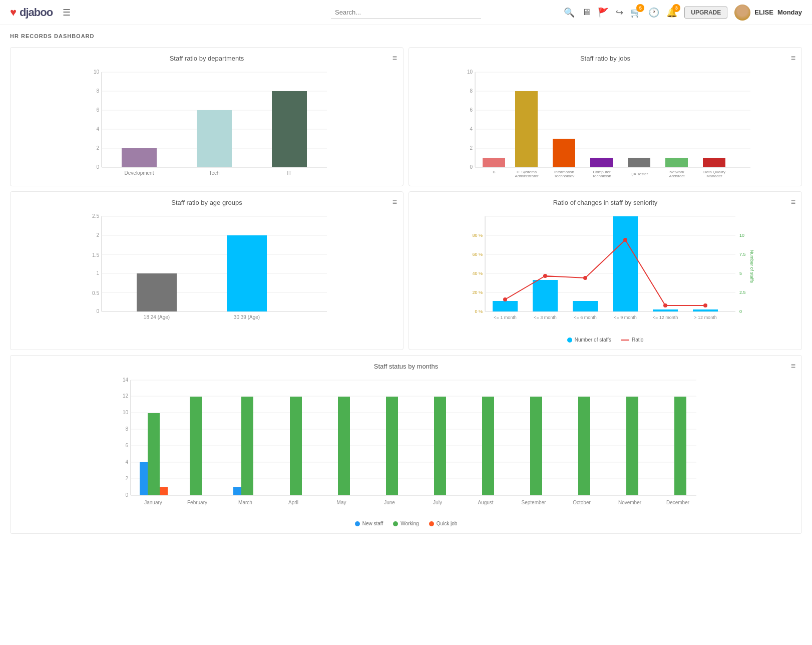 Image resolution: width=812 pixels, height=645 pixels. I want to click on upgrade-button: UPGRADE, so click(706, 13).